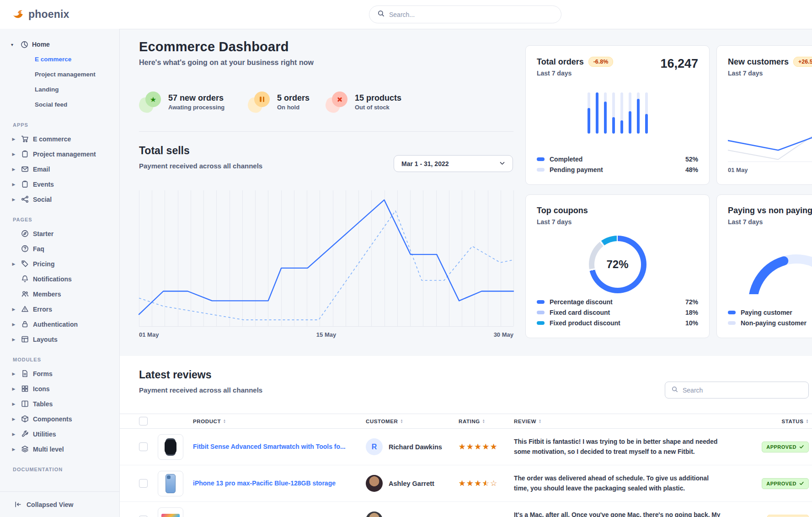 This screenshot has width=812, height=517. What do you see at coordinates (796, 421) in the screenshot?
I see `column-header-status: STATUS▲▼` at bounding box center [796, 421].